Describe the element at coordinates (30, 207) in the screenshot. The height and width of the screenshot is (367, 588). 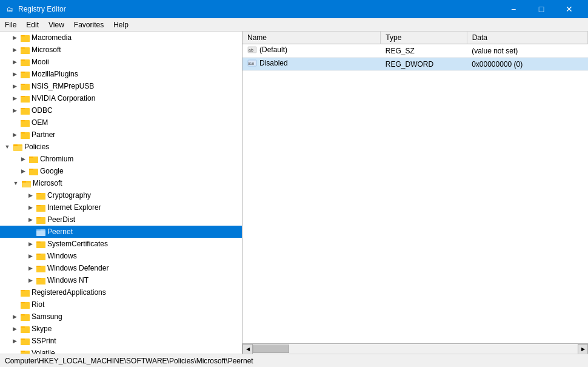
I see `expand-iexplorer` at that location.